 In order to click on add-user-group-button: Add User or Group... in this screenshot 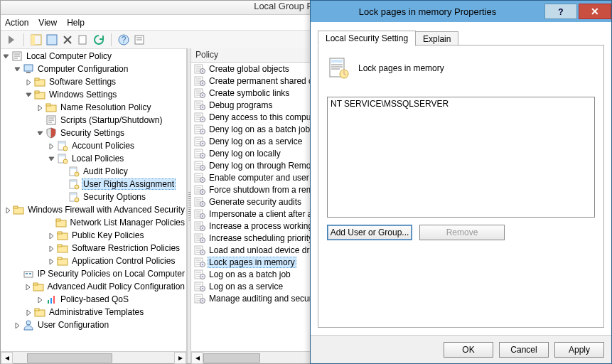, I will do `click(370, 232)`.